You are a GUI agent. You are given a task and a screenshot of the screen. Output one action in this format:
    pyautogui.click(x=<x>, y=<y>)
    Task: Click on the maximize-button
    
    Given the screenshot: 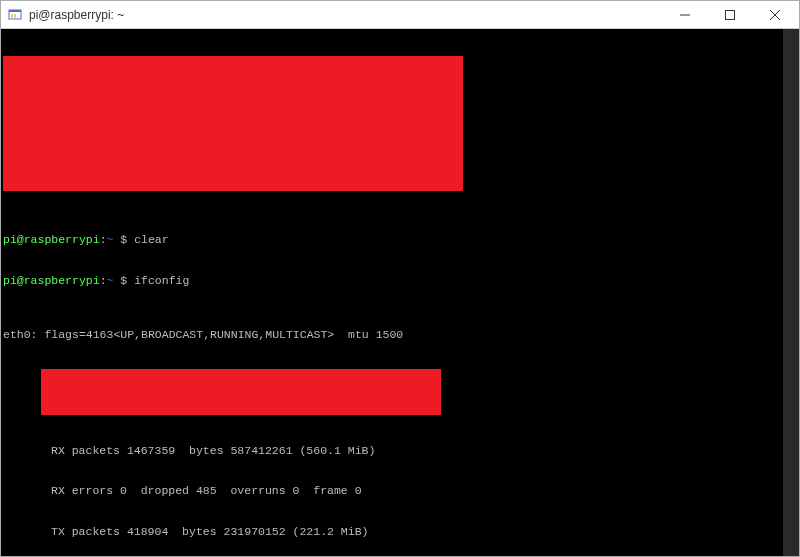 What is the action you would take?
    pyautogui.click(x=730, y=14)
    